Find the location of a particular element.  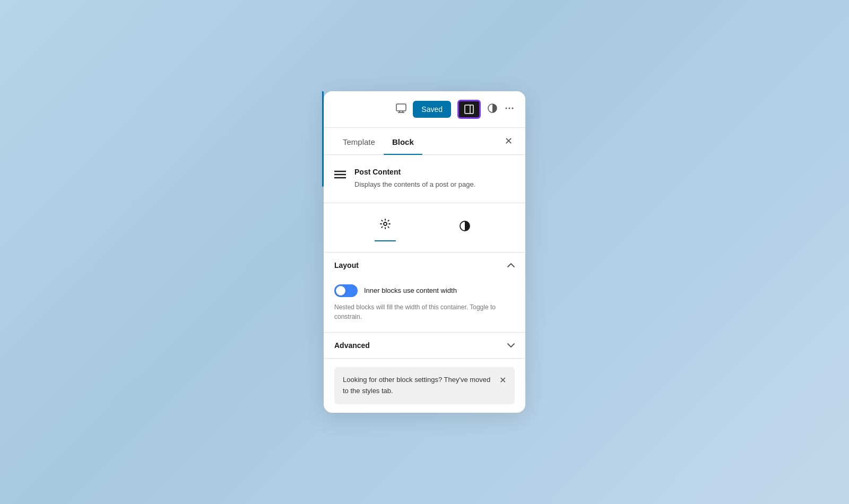

sidebar-toggle-icon is located at coordinates (469, 109).